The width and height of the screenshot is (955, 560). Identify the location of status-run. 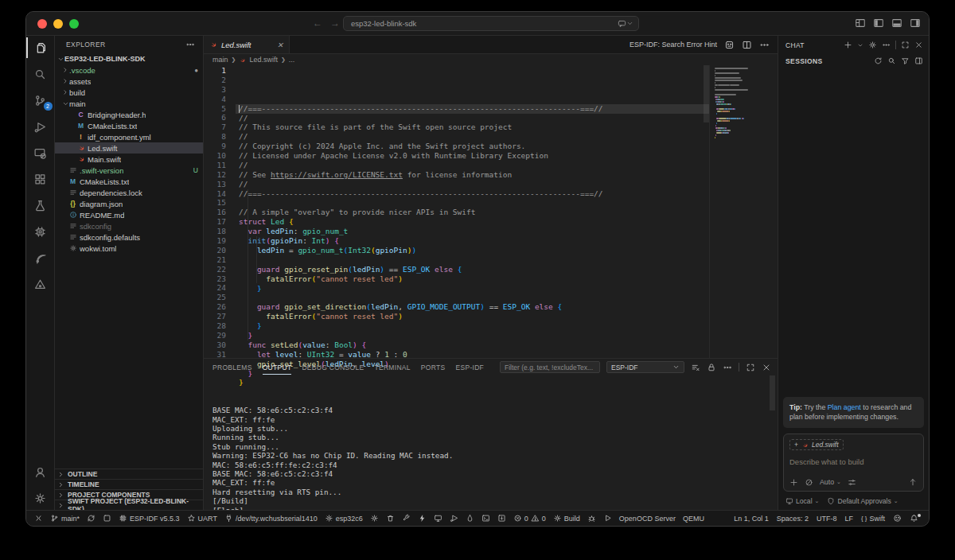
(608, 519).